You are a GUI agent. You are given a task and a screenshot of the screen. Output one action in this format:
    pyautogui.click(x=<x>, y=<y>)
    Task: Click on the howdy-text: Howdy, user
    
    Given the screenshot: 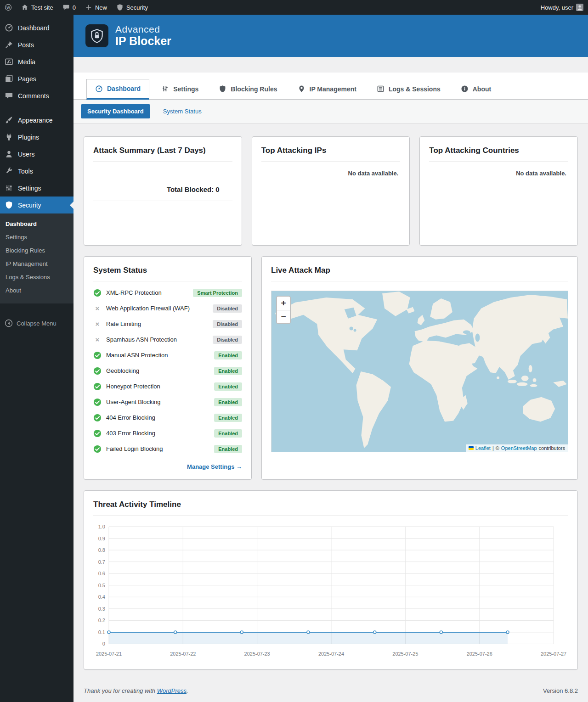 What is the action you would take?
    pyautogui.click(x=557, y=7)
    